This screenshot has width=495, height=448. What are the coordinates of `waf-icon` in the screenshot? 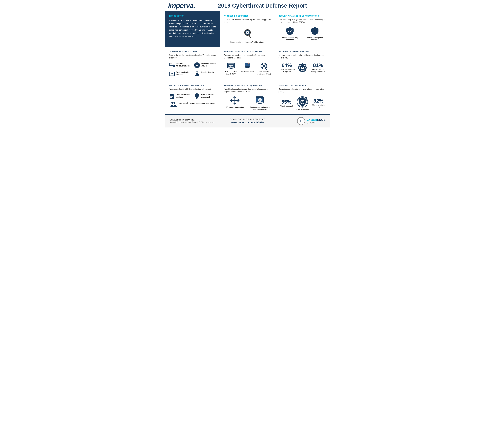 It's located at (231, 66).